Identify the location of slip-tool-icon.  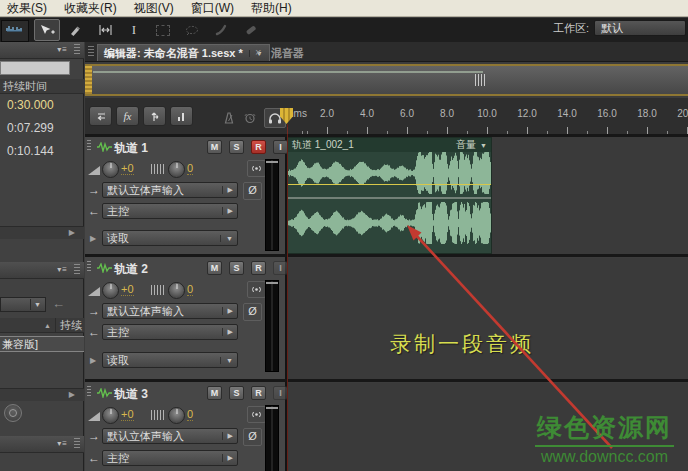
(105, 30).